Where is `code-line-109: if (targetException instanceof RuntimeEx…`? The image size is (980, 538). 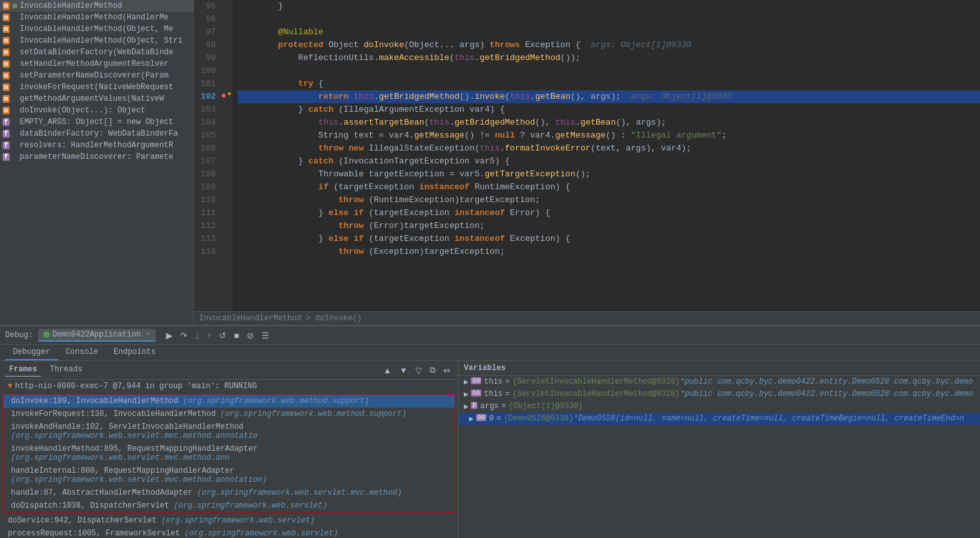 code-line-109: if (targetException instanceof RuntimeEx… is located at coordinates (609, 187).